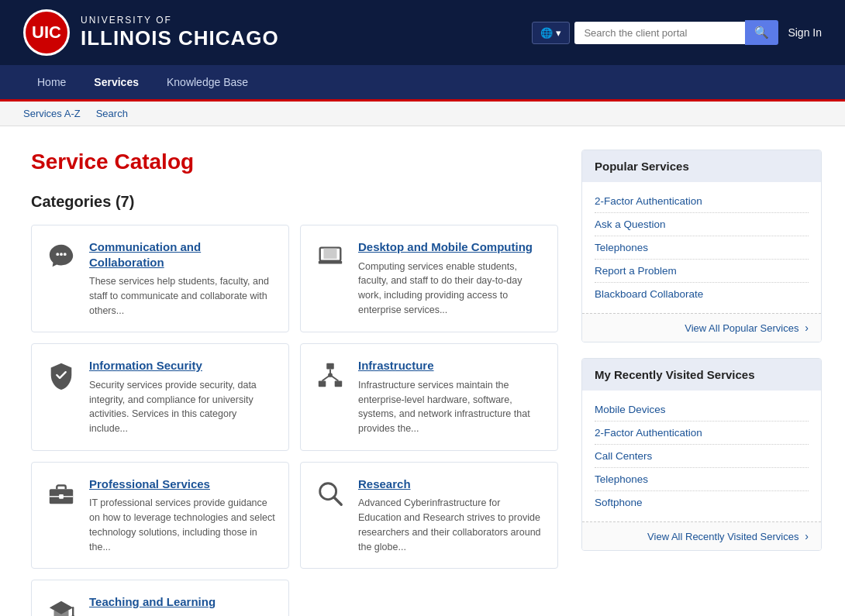 This screenshot has height=616, width=845. Describe the element at coordinates (183, 605) in the screenshot. I see `card-teaching-content: Teaching and Learning Teaching and learn…` at that location.